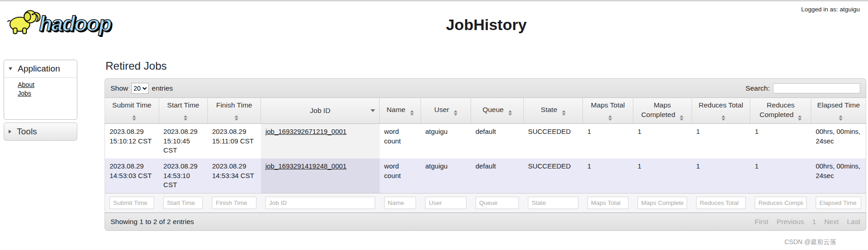  I want to click on pagination-first: First, so click(762, 222).